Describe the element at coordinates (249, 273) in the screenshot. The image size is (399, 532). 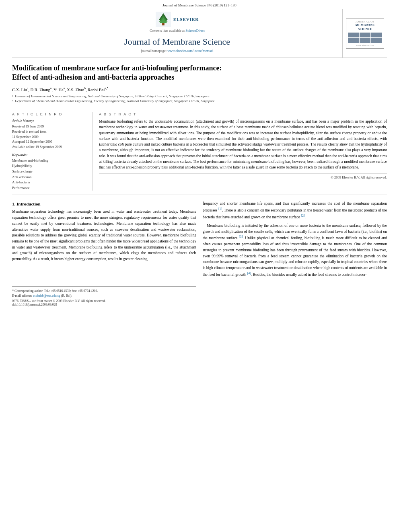
I see `ref-4: [4]` at that location.